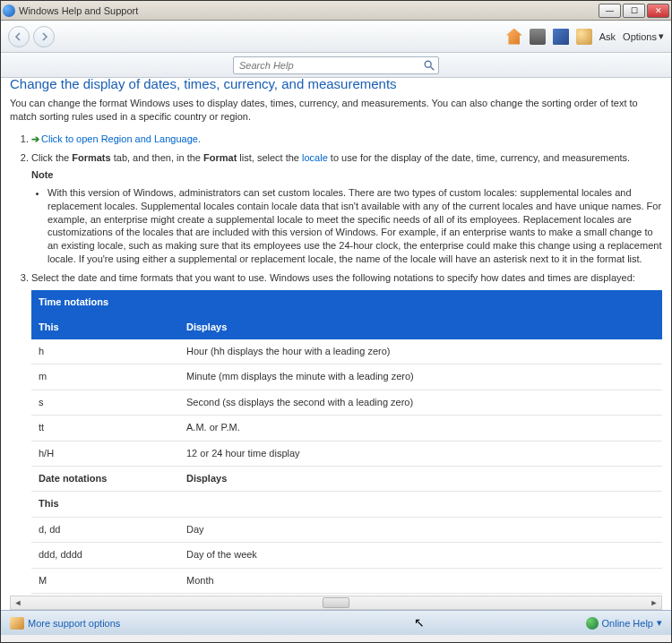  What do you see at coordinates (9, 11) in the screenshot?
I see `help-icon` at bounding box center [9, 11].